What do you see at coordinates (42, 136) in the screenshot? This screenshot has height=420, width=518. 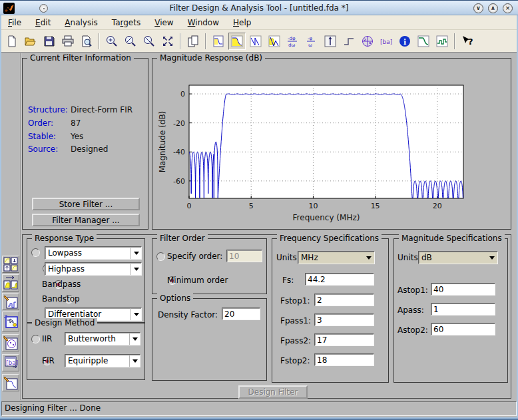 I see `stable-label: Stable:` at bounding box center [42, 136].